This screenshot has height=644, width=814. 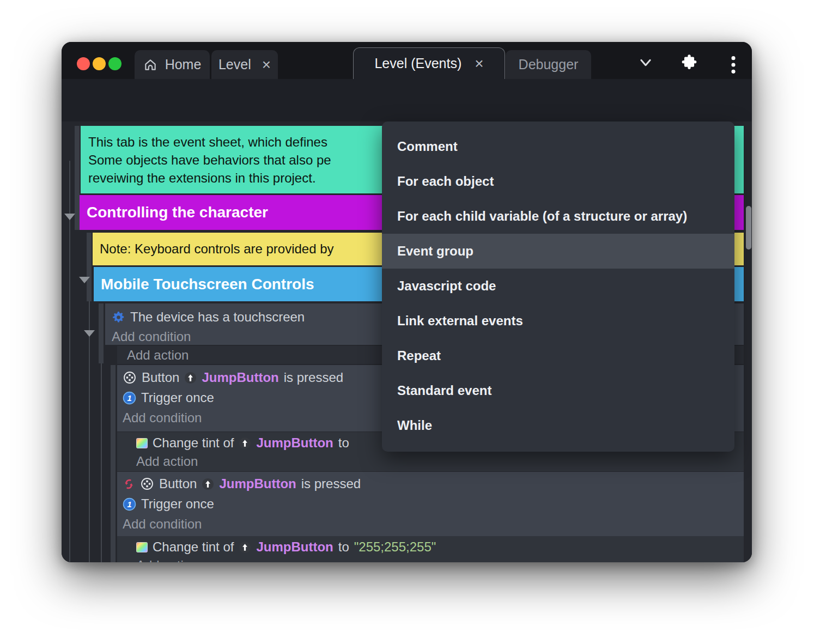 I want to click on tab-home-label: Home, so click(x=183, y=64).